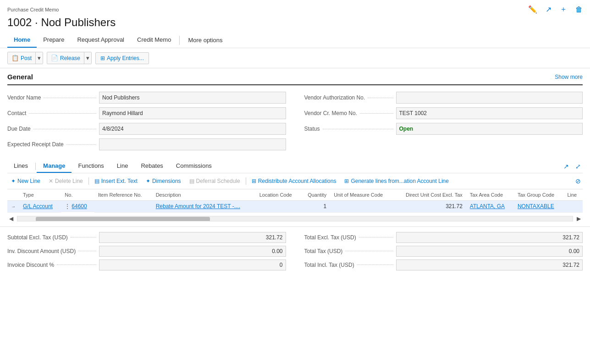  I want to click on row-no-value: 64600, so click(79, 206).